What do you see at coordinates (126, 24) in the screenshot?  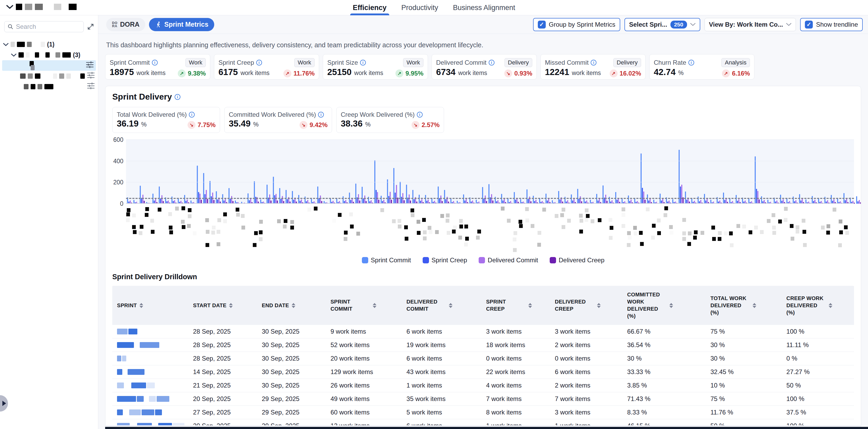 I see `dora-tab-button: DORA DORA` at bounding box center [126, 24].